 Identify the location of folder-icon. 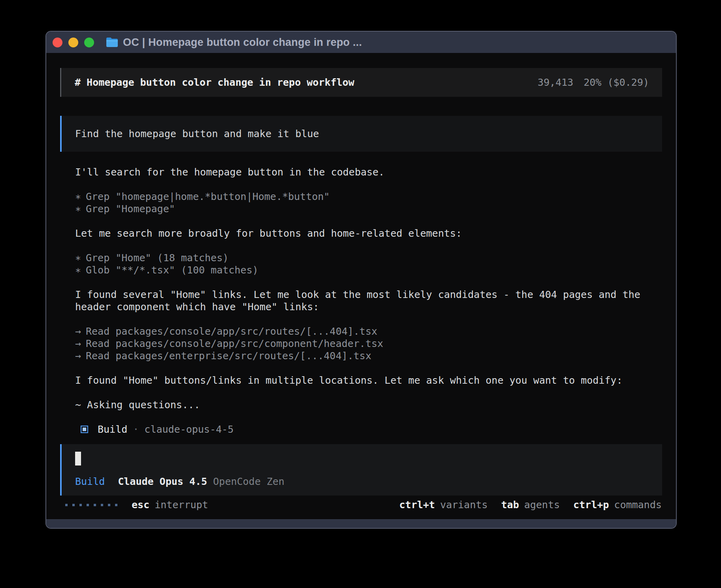
(112, 42).